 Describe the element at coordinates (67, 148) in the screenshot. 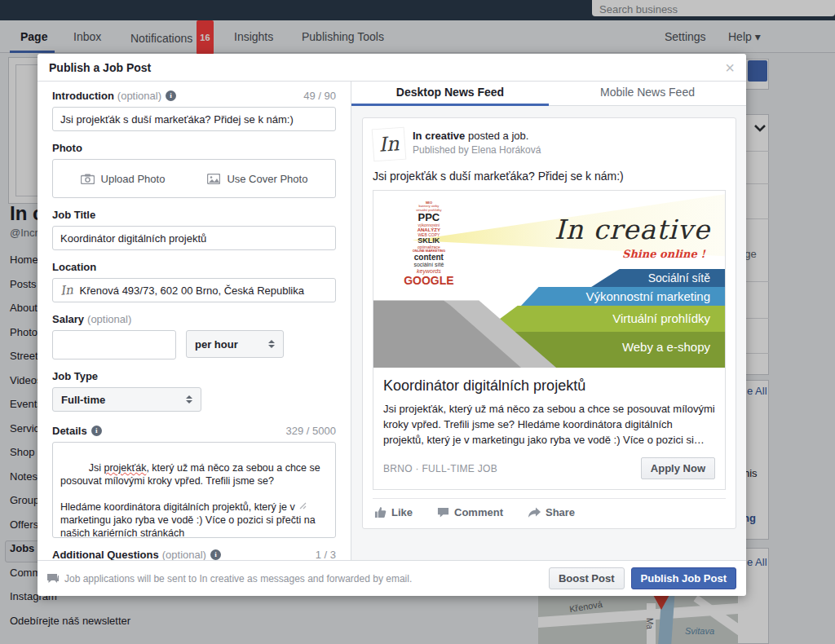

I see `photo-label: Photo` at that location.